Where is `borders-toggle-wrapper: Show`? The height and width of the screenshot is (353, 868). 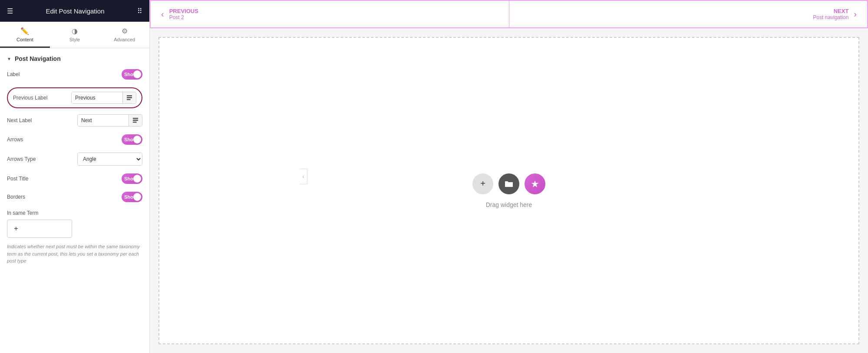 borders-toggle-wrapper: Show is located at coordinates (132, 197).